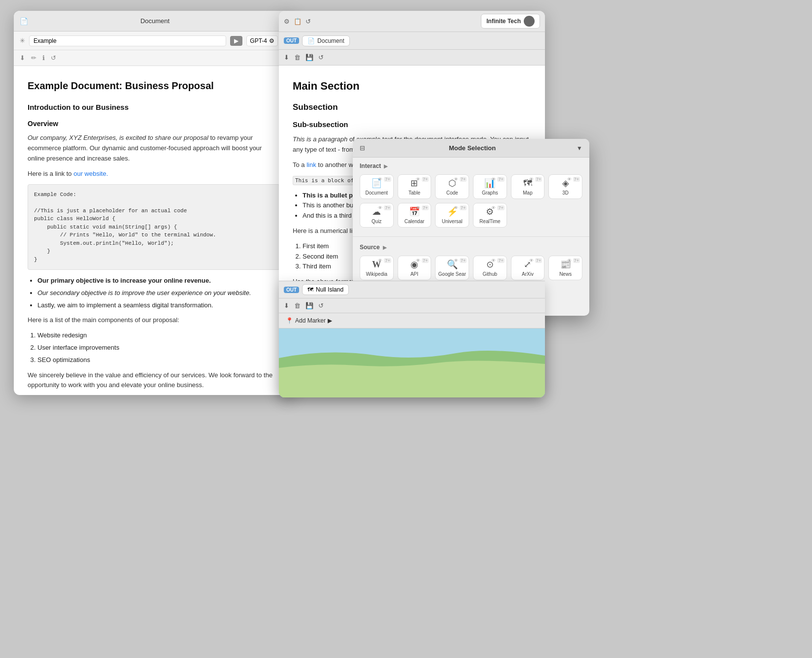 The image size is (812, 658). What do you see at coordinates (321, 57) in the screenshot?
I see `settings2-icon: ↺` at bounding box center [321, 57].